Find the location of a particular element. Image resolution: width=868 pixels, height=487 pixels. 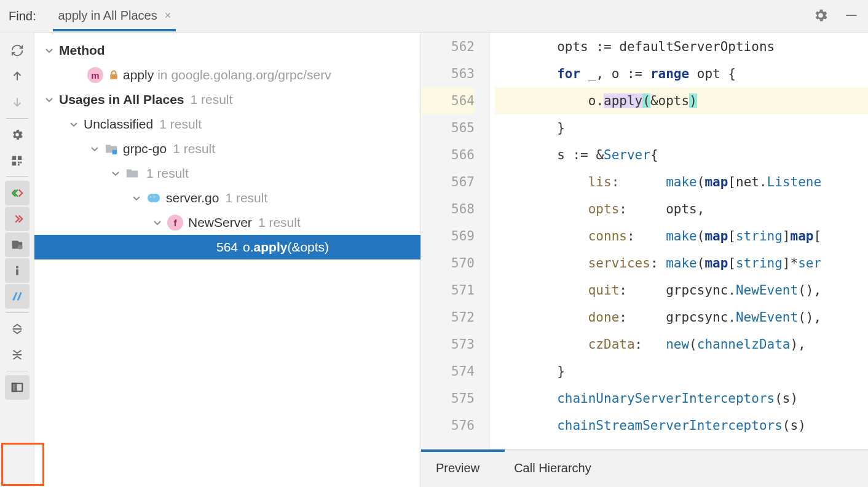

unclassified-count: 1 result is located at coordinates (181, 124).